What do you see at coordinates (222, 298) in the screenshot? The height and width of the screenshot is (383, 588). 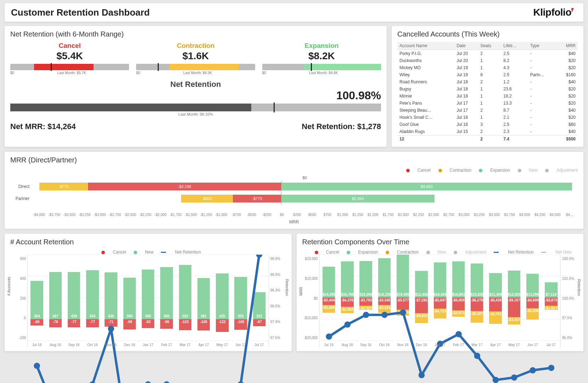 I see `chart-column: 425-122` at bounding box center [222, 298].